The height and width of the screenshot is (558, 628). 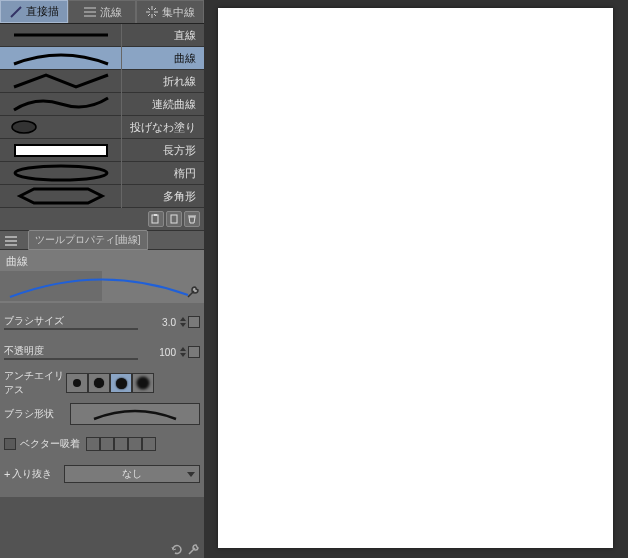 I want to click on tool-property-header: ツールプロパティ[曲線], so click(x=102, y=240).